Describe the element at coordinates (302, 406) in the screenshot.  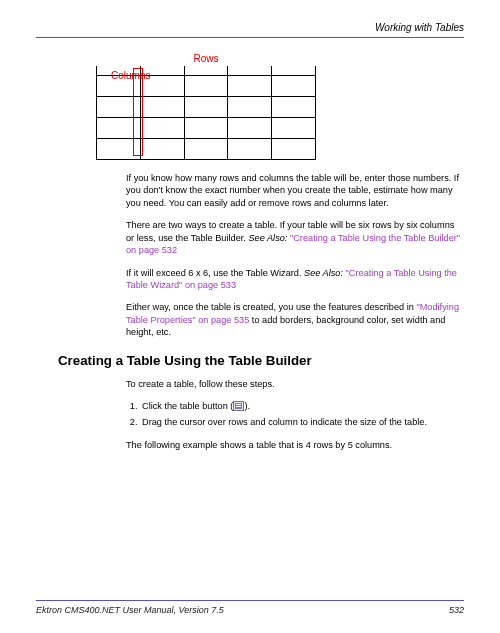
I see `step-item: Click the table button ().` at that location.